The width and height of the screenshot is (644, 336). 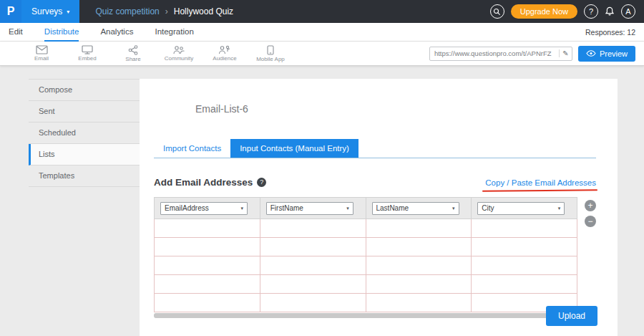 What do you see at coordinates (366, 208) in the screenshot?
I see `header-row: EmailAddress▾ FirstName▾ LastName▾ City▾` at bounding box center [366, 208].